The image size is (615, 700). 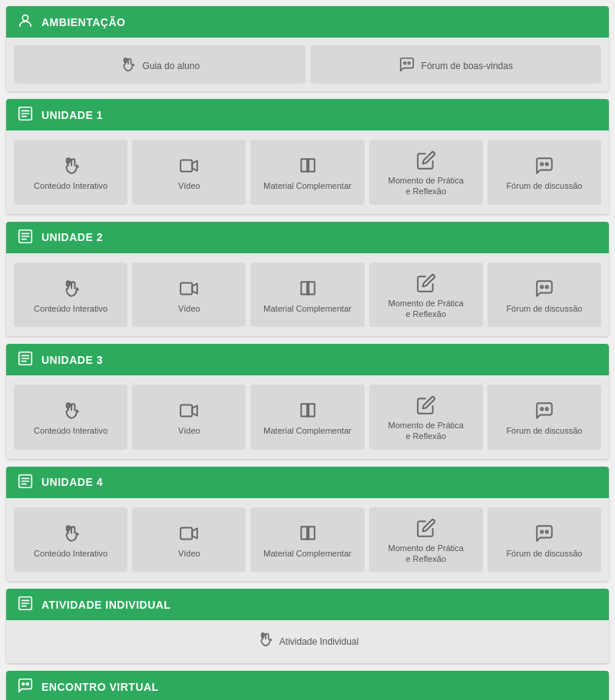 I want to click on section-header-ambientacao: AMBIENTAÇÃO, so click(x=307, y=21).